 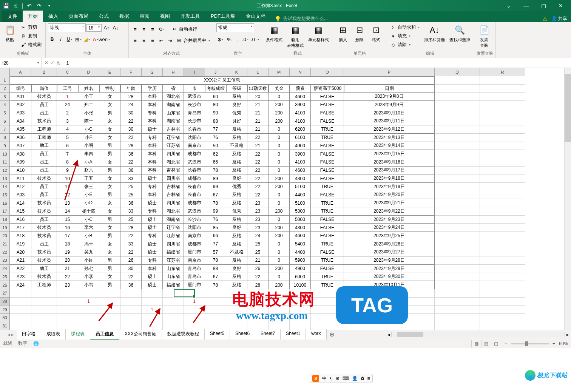 What do you see at coordinates (44, 121) in the screenshot?
I see `cell: 技术员` at bounding box center [44, 121].